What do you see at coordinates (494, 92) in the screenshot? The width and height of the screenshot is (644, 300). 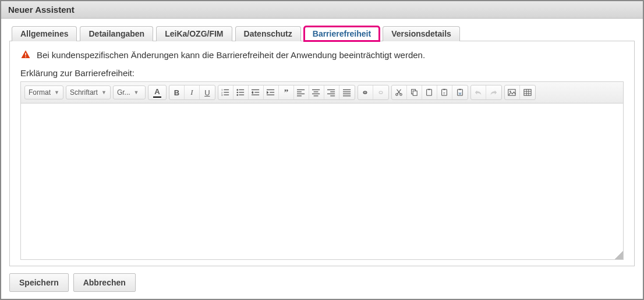 I see `redo-button` at bounding box center [494, 92].